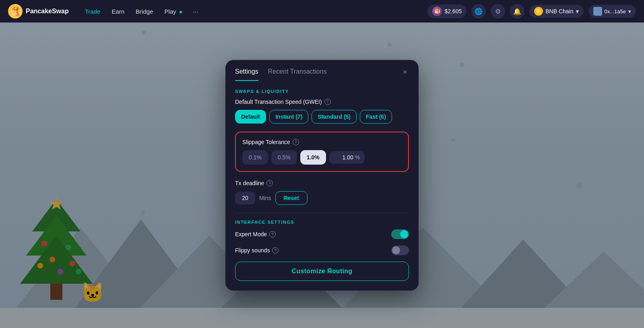 The width and height of the screenshot is (644, 328). Describe the element at coordinates (322, 142) in the screenshot. I see `slippage-field-label: Slippage Tolerance ?` at that location.